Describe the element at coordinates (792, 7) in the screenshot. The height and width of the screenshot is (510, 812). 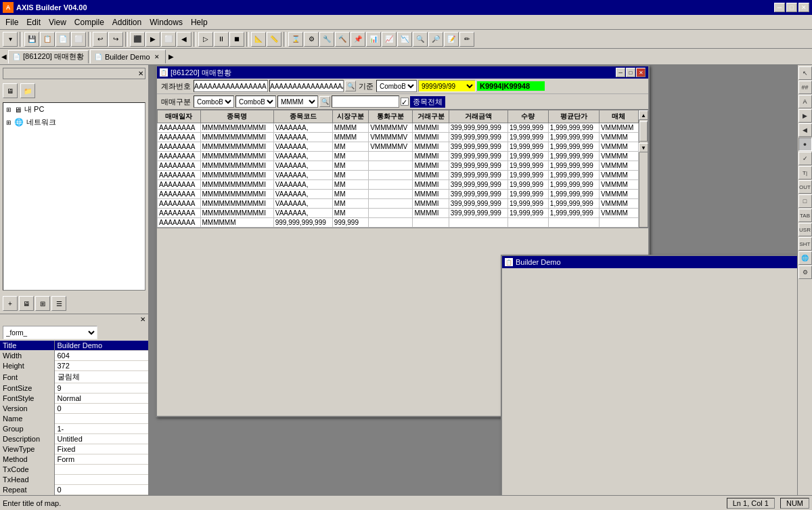
I see `maximize-button: □` at that location.